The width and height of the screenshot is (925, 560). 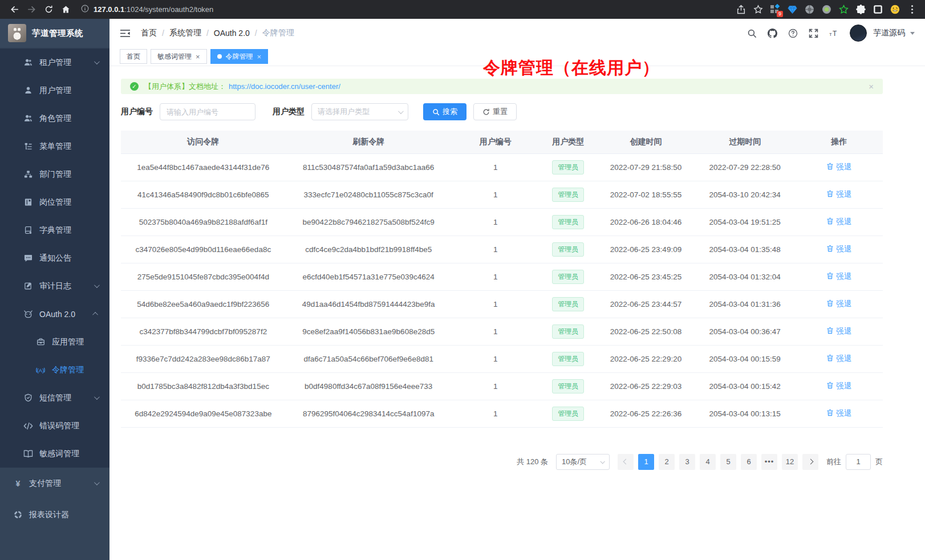 I want to click on sidebar-item-sensitive: 敏感词管理, so click(x=55, y=454).